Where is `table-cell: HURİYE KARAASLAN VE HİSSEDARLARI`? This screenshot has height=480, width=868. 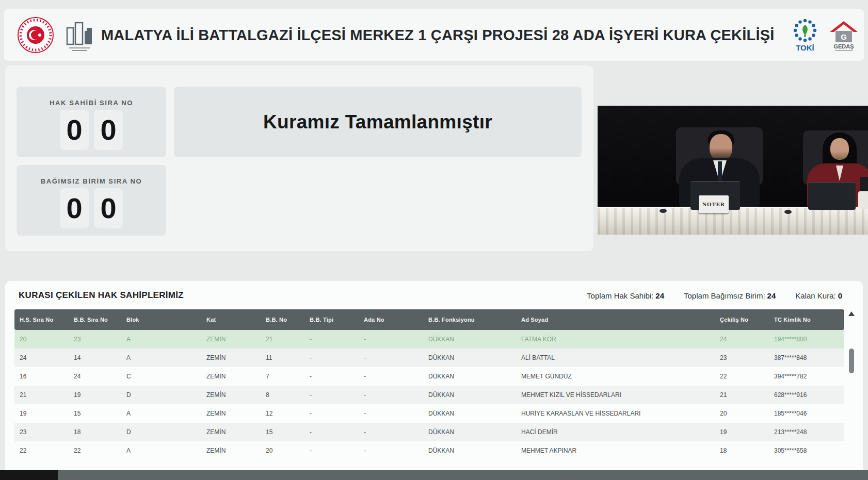
table-cell: HURİYE KARAASLAN VE HİSSEDARLARI is located at coordinates (620, 413).